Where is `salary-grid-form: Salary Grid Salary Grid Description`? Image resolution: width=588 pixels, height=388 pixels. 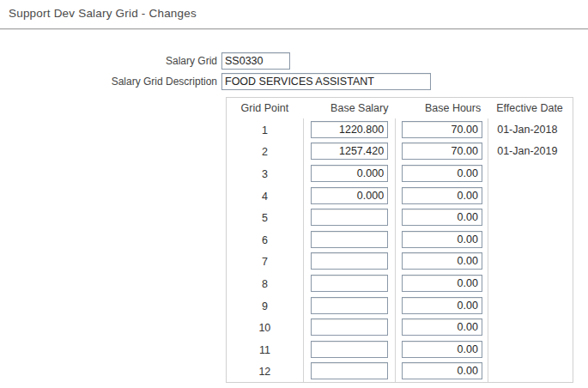 salary-grid-form: Salary Grid Salary Grid Description is located at coordinates (294, 71).